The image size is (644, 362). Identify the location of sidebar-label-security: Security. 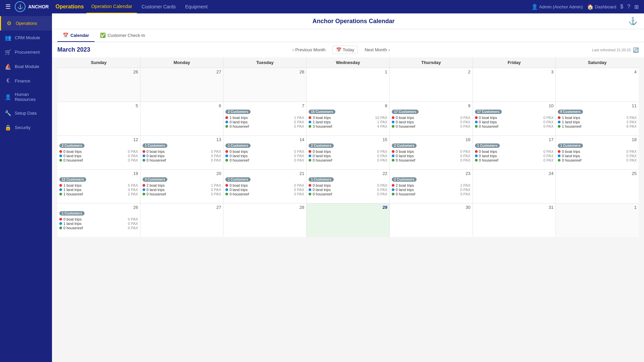
(23, 127).